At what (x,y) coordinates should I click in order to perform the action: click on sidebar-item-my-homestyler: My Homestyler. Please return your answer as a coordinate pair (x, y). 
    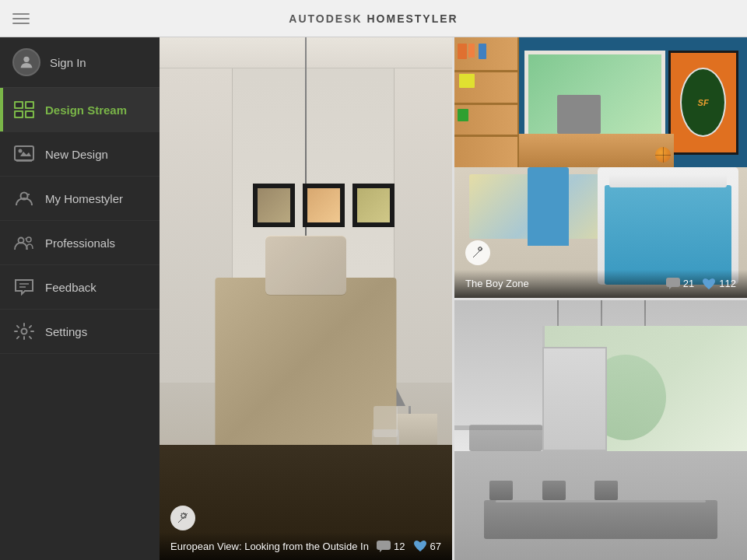
    Looking at the image, I should click on (79, 199).